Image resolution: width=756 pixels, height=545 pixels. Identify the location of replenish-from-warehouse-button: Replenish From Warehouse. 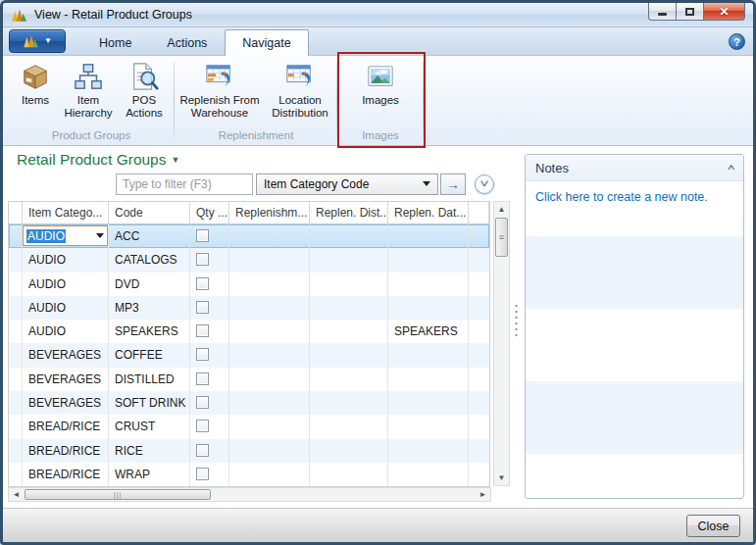
(220, 89).